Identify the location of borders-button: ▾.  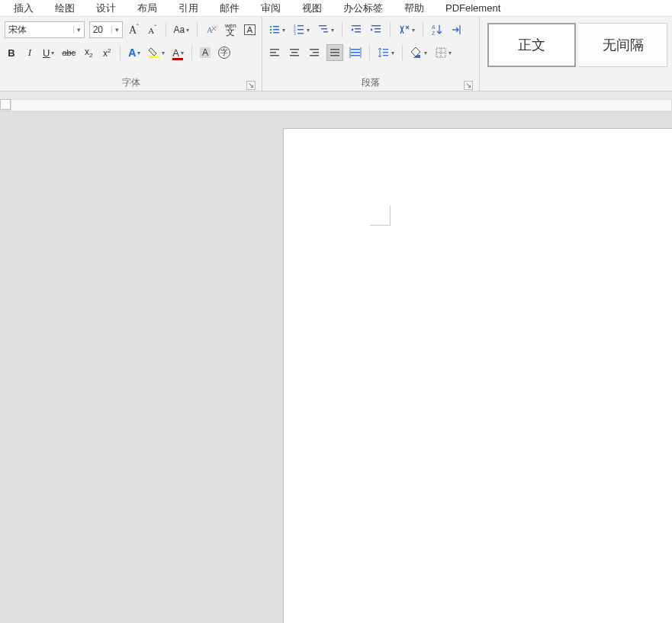
(443, 53).